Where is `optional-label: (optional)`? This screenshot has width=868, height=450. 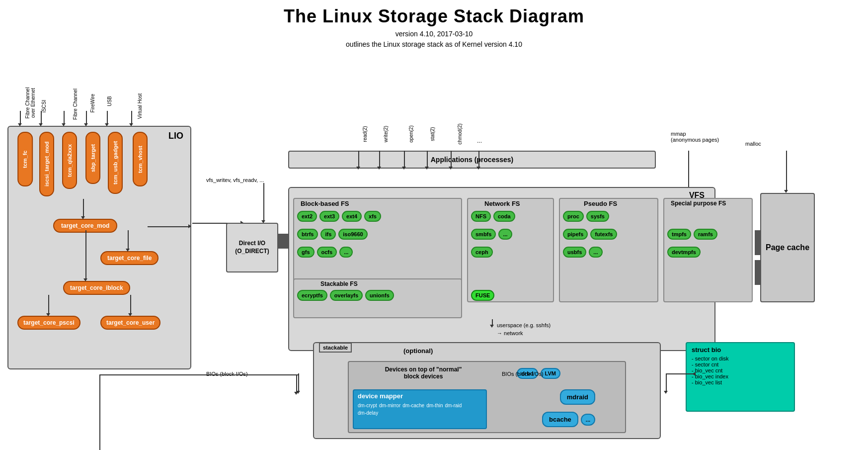 optional-label: (optional) is located at coordinates (418, 351).